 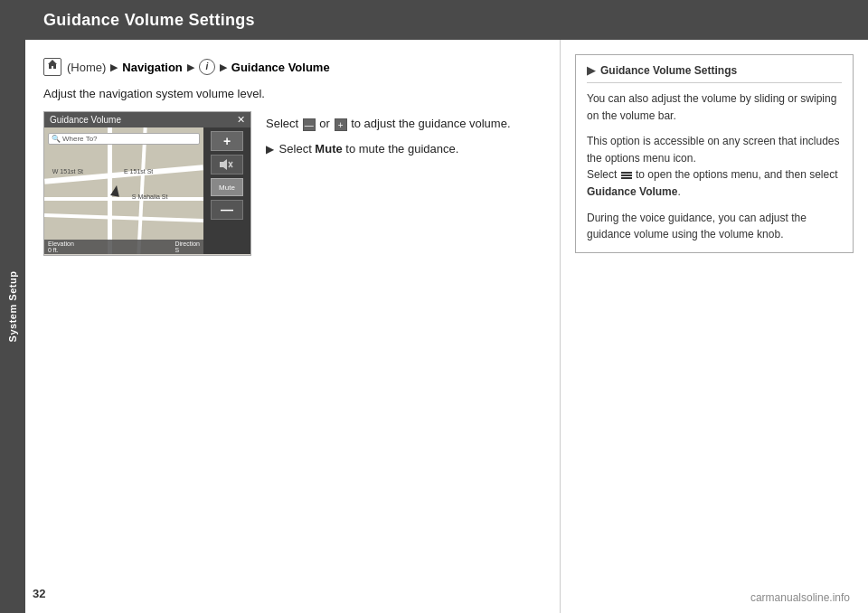 I want to click on breadcrumb-navigation: Navigation, so click(x=152, y=67).